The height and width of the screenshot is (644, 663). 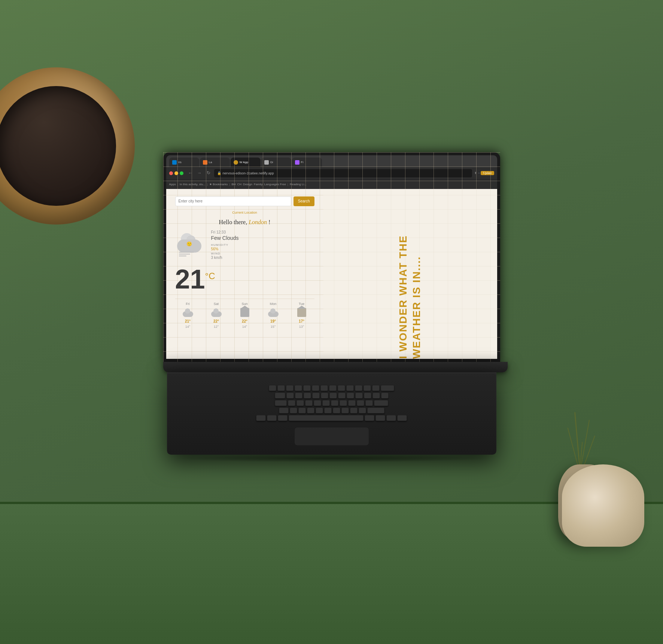 I want to click on forecast-icon-mon, so click(x=273, y=312).